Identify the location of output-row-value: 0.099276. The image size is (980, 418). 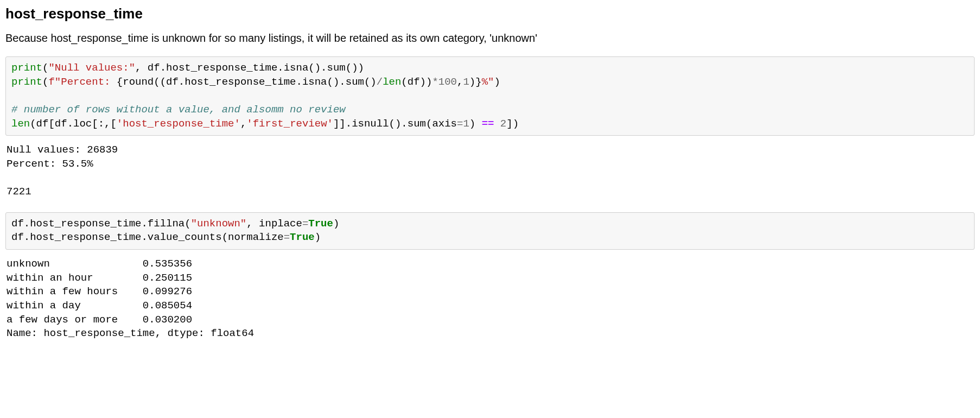
(161, 292).